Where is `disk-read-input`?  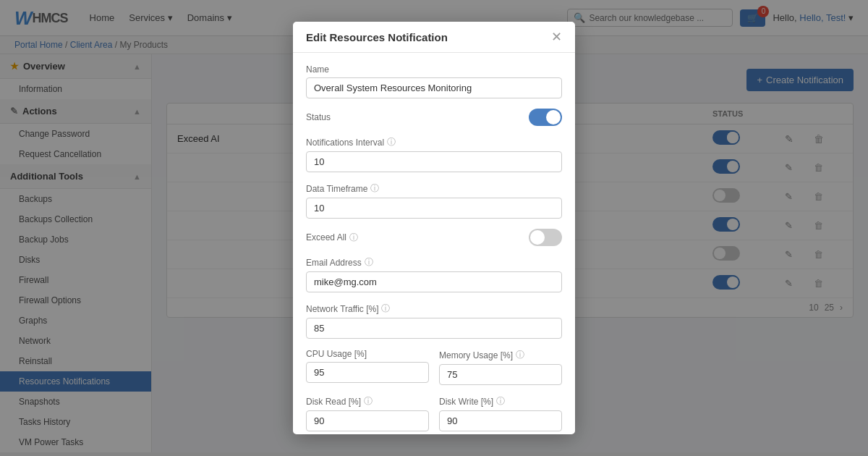
disk-read-input is located at coordinates (367, 421).